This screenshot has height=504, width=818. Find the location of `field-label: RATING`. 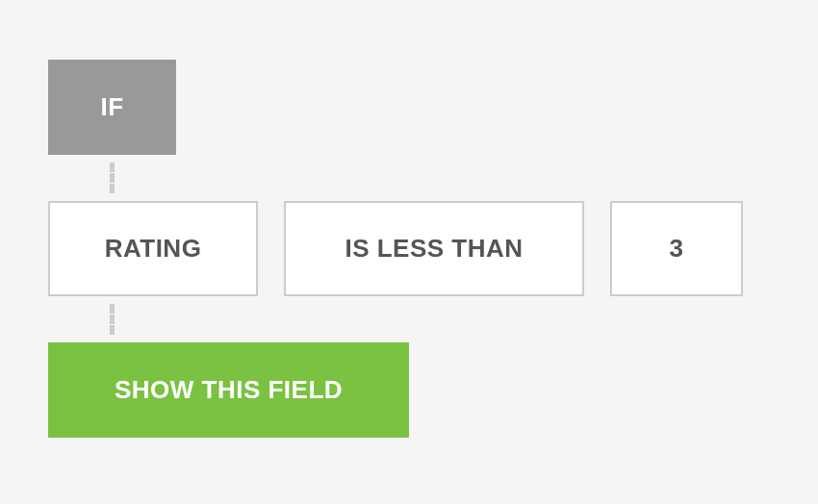

field-label: RATING is located at coordinates (154, 248).